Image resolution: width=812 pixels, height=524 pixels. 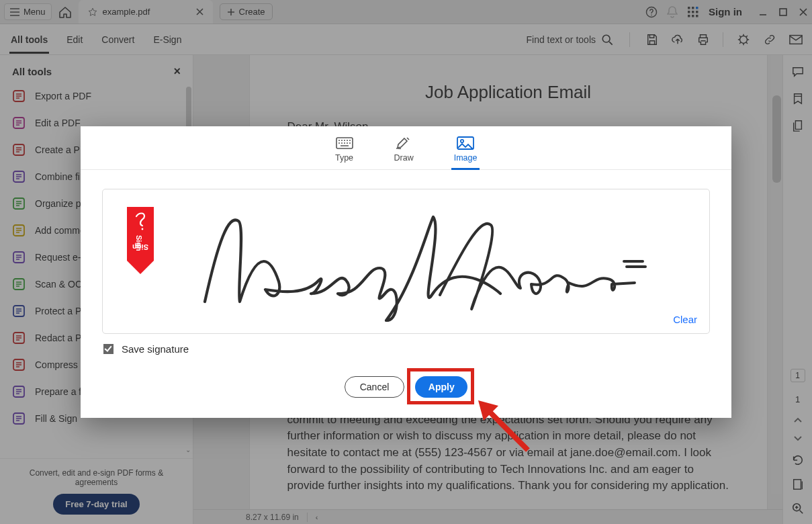 I want to click on titlebar-right: Sign in, so click(x=727, y=12).